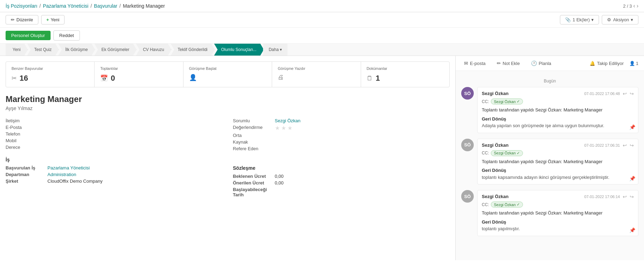  What do you see at coordinates (620, 20) in the screenshot?
I see `action-button: ⚙ Aksiyon ▾` at bounding box center [620, 20].